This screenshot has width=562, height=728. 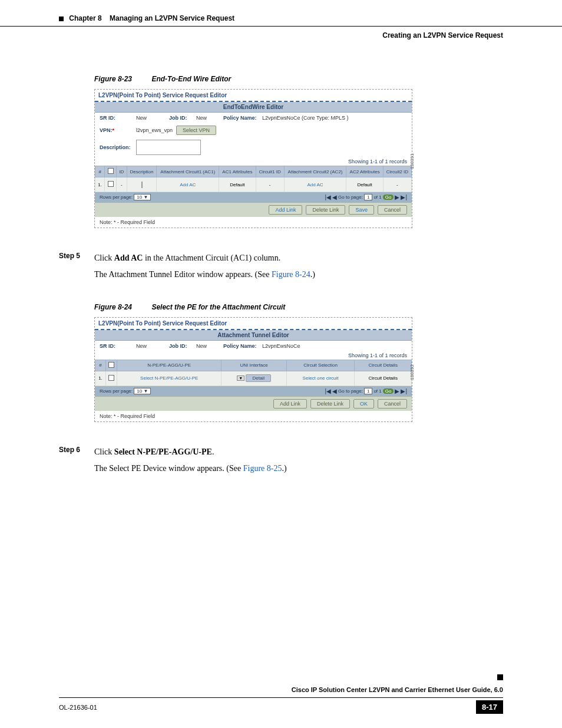 I want to click on panel-title: EndToEndWire Editor, so click(x=253, y=107).